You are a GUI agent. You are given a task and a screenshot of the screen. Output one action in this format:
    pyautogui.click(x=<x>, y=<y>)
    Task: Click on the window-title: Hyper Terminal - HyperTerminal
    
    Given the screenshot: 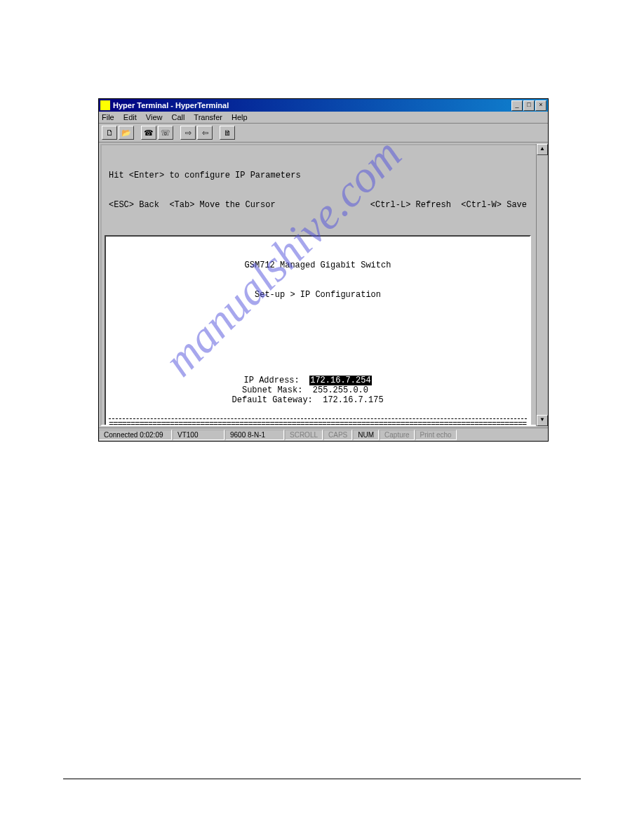 What is the action you would take?
    pyautogui.click(x=312, y=105)
    